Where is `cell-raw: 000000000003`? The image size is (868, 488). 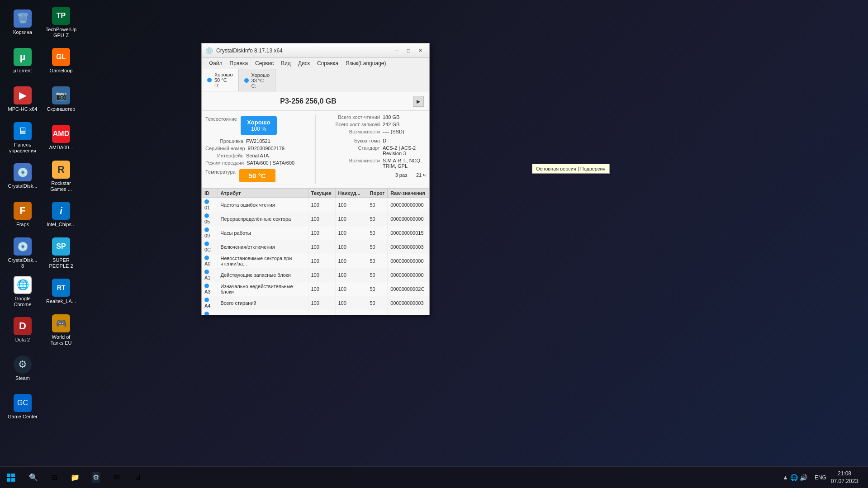 cell-raw: 000000000003 is located at coordinates (408, 303).